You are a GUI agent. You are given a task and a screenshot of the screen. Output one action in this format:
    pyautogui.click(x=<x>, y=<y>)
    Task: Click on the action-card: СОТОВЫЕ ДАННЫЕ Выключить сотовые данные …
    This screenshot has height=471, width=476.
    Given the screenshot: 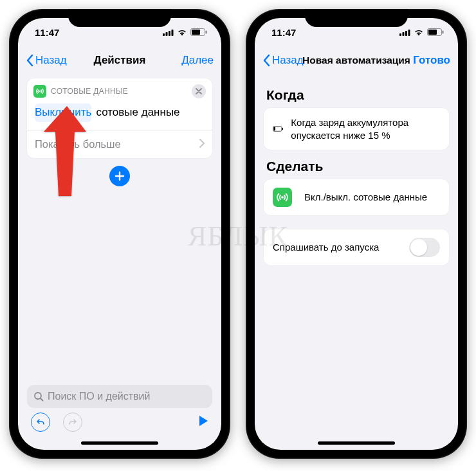 What is the action you would take?
    pyautogui.click(x=120, y=118)
    